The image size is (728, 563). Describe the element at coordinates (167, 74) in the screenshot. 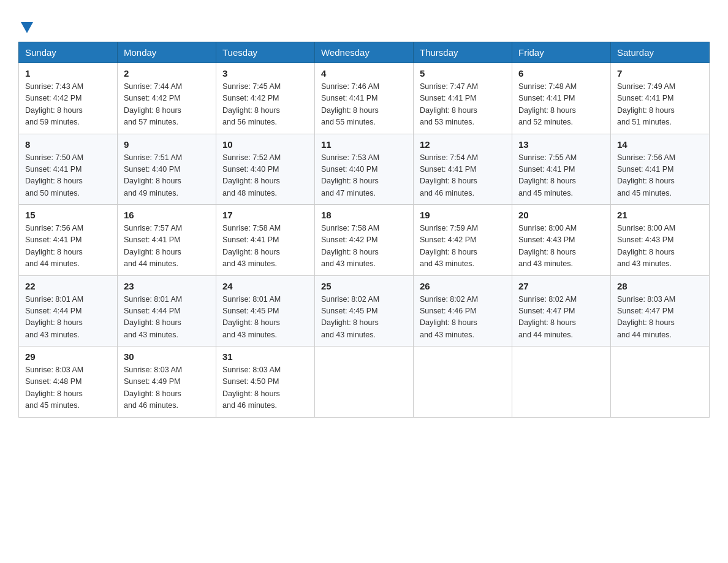

I see `day-number: 2` at that location.